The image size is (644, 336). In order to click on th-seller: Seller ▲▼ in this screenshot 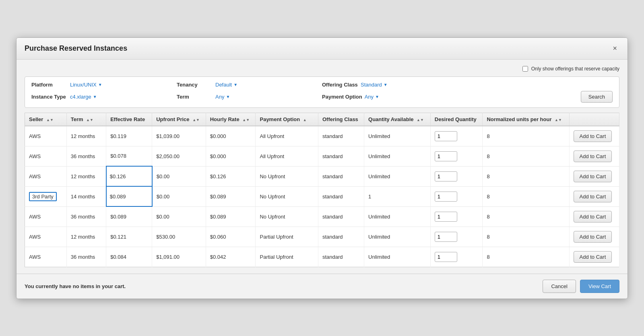, I will do `click(46, 119)`.